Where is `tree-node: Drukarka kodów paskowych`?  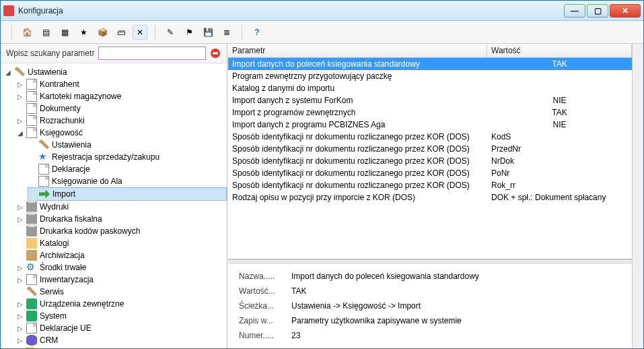 tree-node: Drukarka kodów paskowych is located at coordinates (121, 231).